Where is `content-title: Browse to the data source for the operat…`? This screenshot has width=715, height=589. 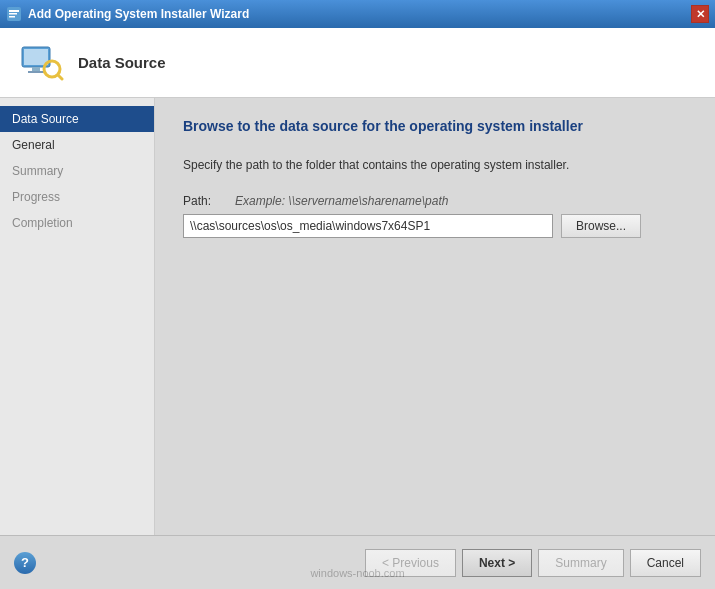
content-title: Browse to the data source for the operat… is located at coordinates (435, 126).